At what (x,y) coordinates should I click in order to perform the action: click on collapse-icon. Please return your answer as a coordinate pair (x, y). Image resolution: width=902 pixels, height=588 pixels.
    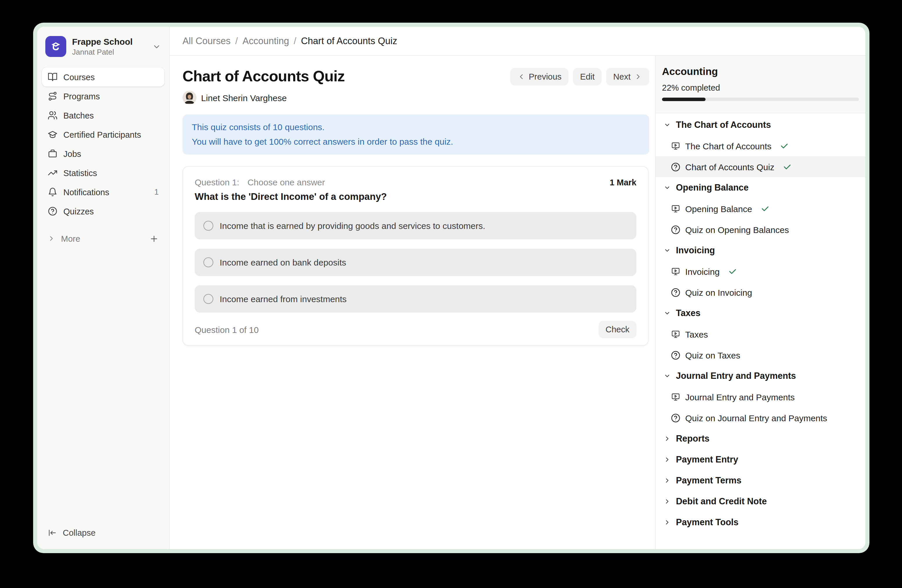
    Looking at the image, I should click on (52, 533).